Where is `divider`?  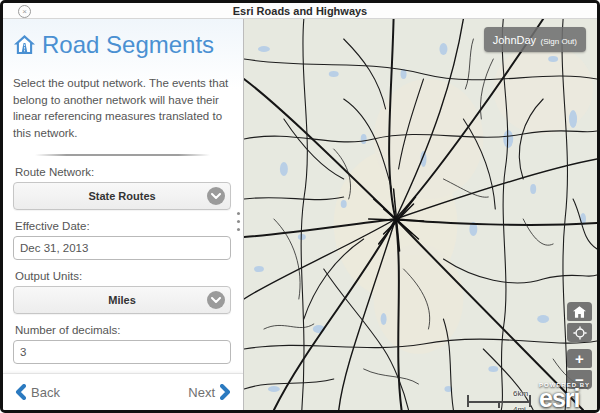
divider is located at coordinates (122, 155).